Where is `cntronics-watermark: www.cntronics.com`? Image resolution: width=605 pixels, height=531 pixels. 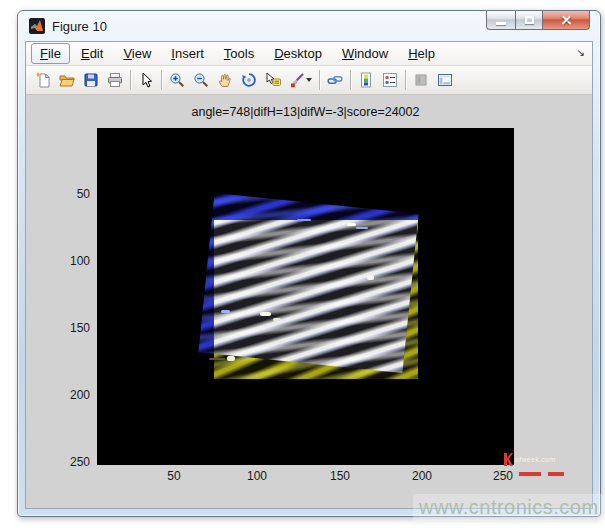 cntronics-watermark: www.cntronics.com is located at coordinates (509, 508).